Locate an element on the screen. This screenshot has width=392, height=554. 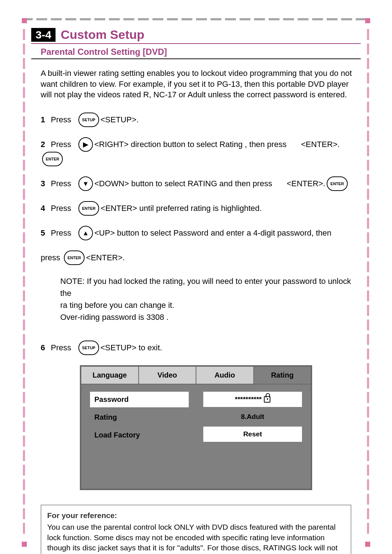
osd-menu: Language Video Audio Rating Password Rat… is located at coordinates (196, 428).